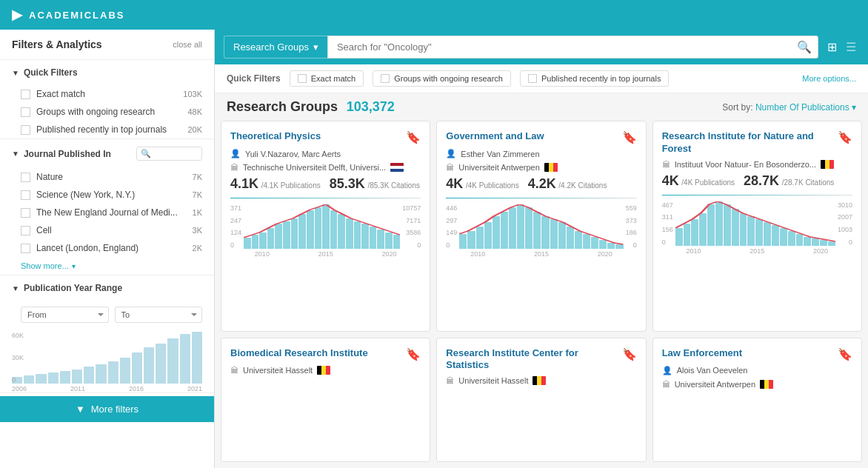  What do you see at coordinates (86, 195) in the screenshot?
I see `science-label: Science (New York, N.Y.)` at bounding box center [86, 195].